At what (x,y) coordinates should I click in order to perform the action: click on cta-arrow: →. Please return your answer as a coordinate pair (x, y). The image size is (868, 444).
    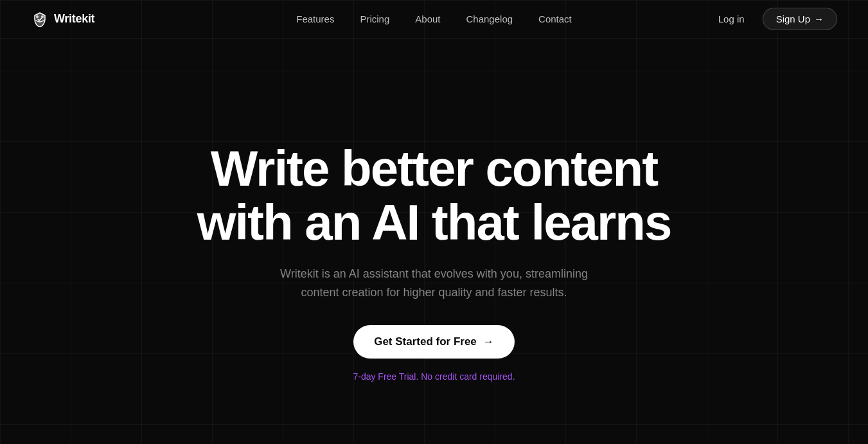
    Looking at the image, I should click on (488, 342).